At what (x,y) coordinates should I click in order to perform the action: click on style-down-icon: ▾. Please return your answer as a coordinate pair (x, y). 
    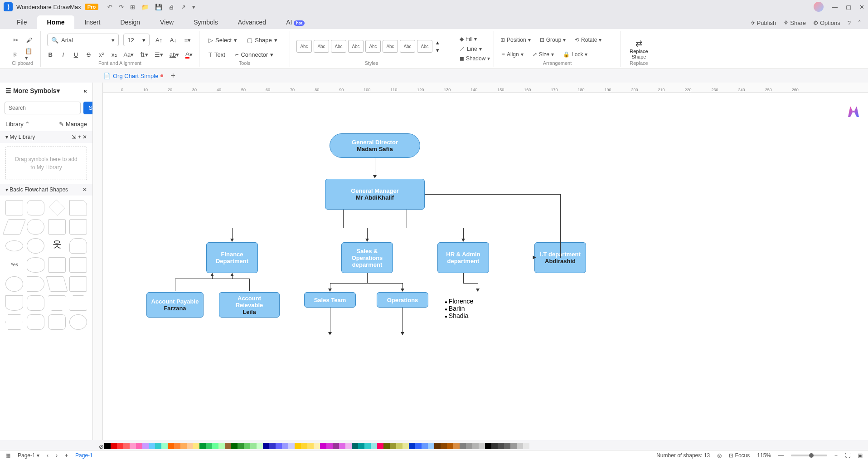
    Looking at the image, I should click on (438, 50).